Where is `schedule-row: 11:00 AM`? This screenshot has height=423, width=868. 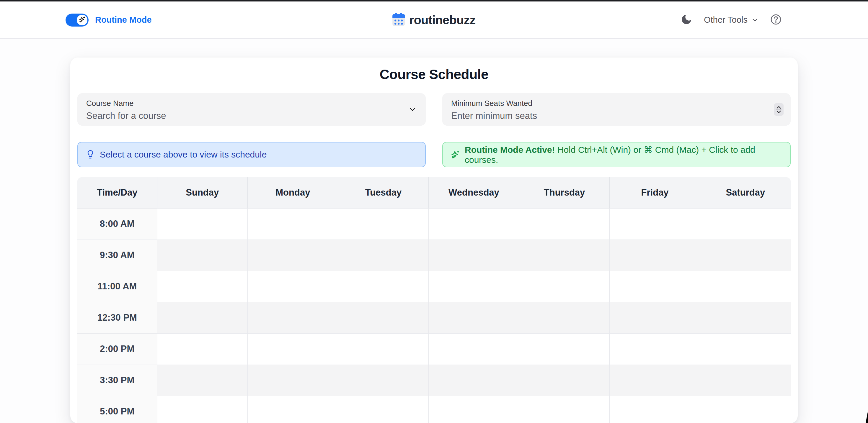 schedule-row: 11:00 AM is located at coordinates (434, 286).